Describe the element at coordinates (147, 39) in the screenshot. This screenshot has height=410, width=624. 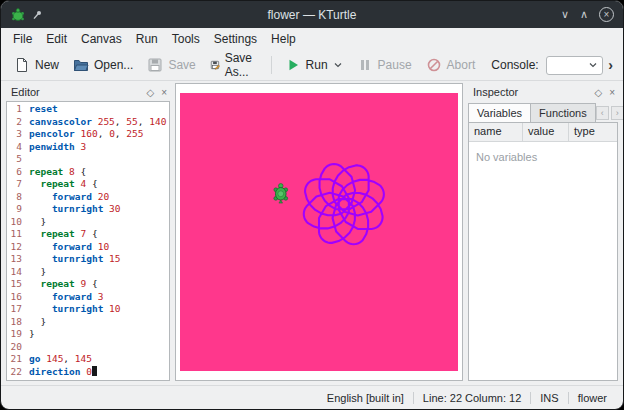
I see `menu-run: Run` at that location.